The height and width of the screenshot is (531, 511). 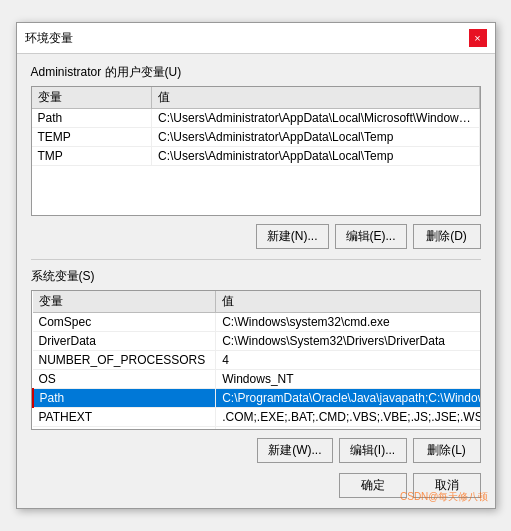 What do you see at coordinates (348, 342) in the screenshot?
I see `val-cell: C:\Windows\System32\Drivers\DriverData` at bounding box center [348, 342].